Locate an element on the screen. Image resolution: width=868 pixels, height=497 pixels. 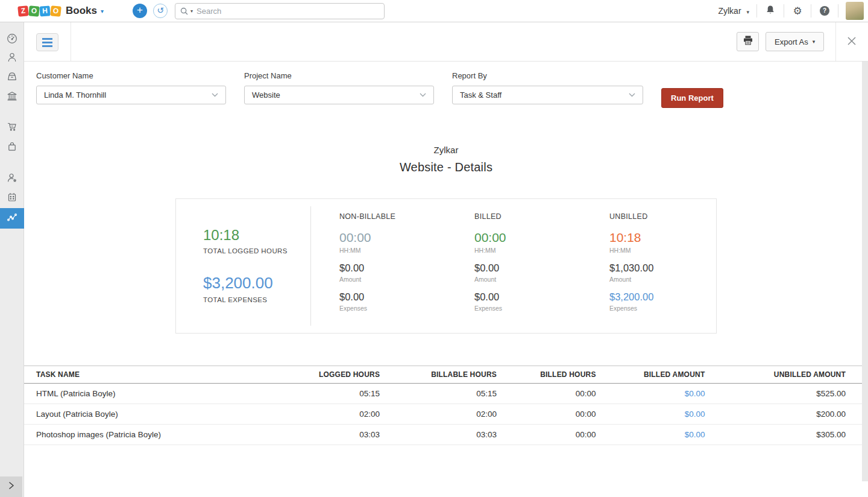
column-header: NON-BILLABLE is located at coordinates (393, 217).